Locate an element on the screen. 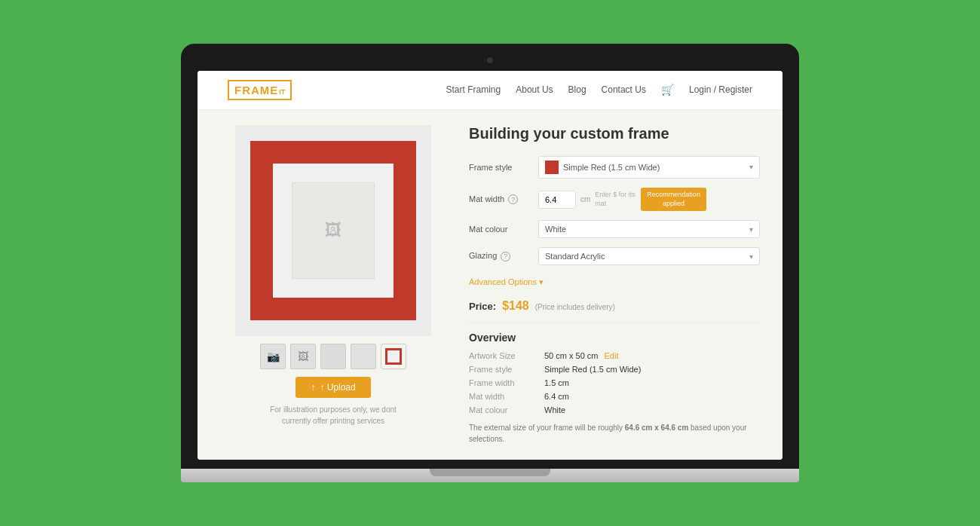 This screenshot has width=980, height=526. advanced-options-link: Advanced Options ▾ is located at coordinates (507, 282).